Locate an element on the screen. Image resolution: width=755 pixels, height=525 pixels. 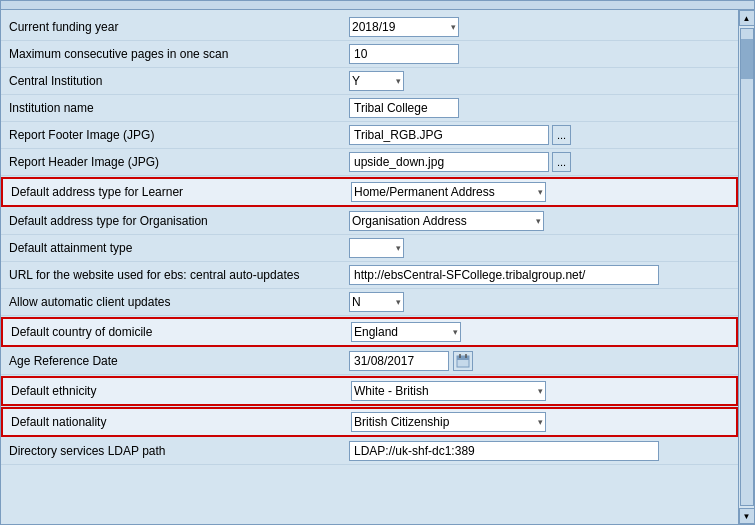
label-institution-name: Institution name is located at coordinates (179, 108).